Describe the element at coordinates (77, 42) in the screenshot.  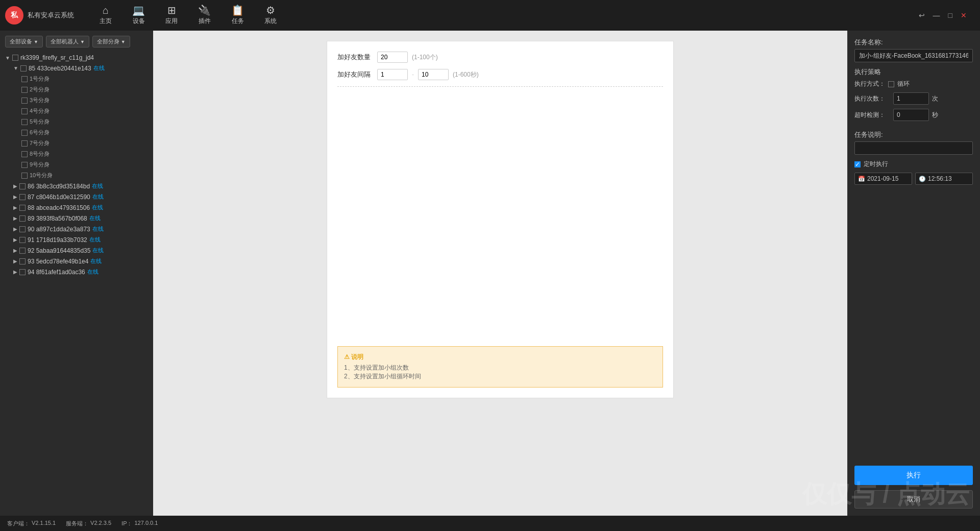
I see `sidebar-filters: 全部设备 ▼ 全部机器人 ▼ 全部分身 ▼` at that location.